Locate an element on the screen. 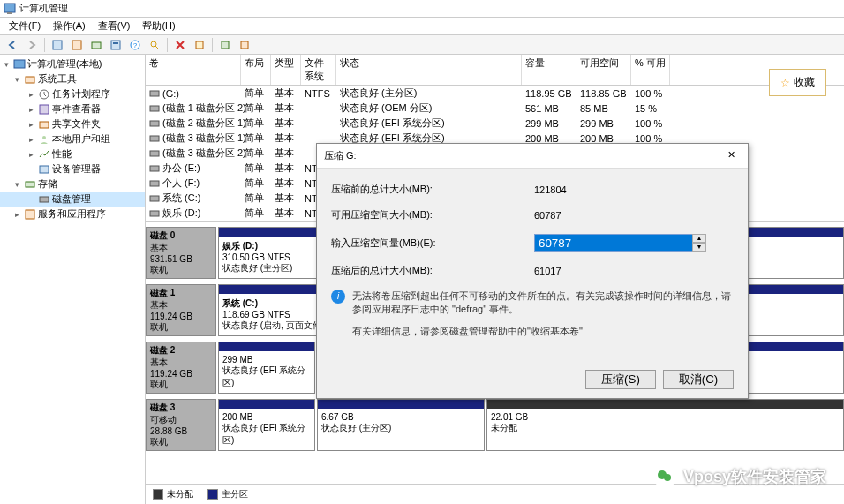 This screenshot has width=844, height=504. tree-task-scheduler: ▸任务计划程序 is located at coordinates (72, 94).